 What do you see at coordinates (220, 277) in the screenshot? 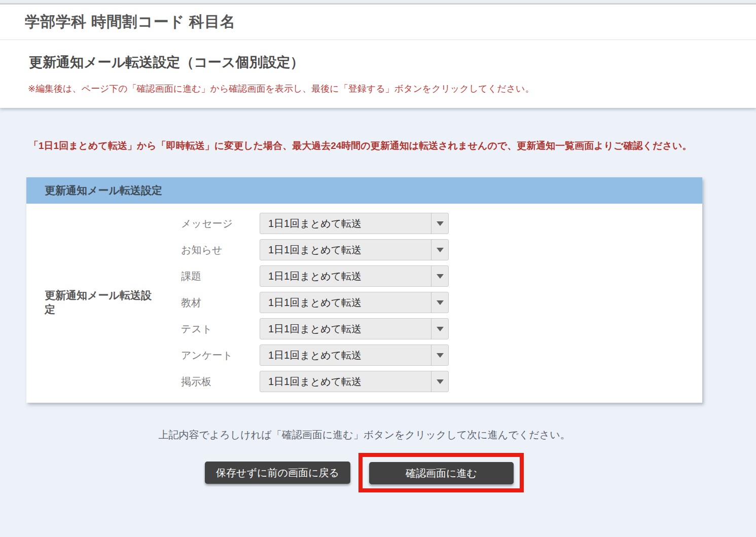
I see `category-label: 課題` at bounding box center [220, 277].